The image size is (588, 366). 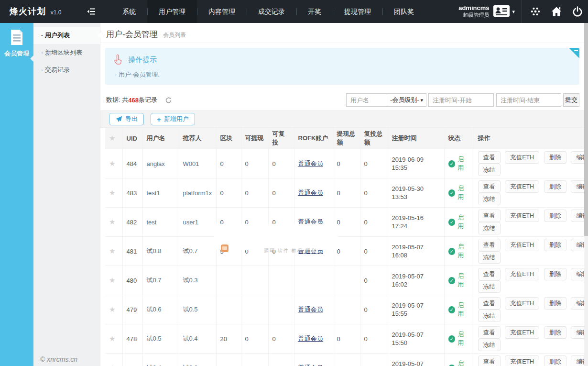 I want to click on export-button: 导出, so click(x=126, y=119).